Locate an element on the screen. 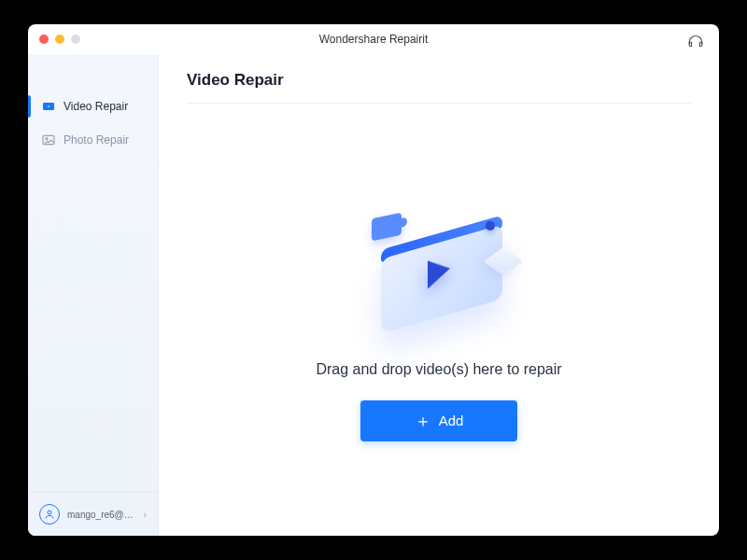  sidebar-item-photo-repair: Photo Repair is located at coordinates (93, 140).